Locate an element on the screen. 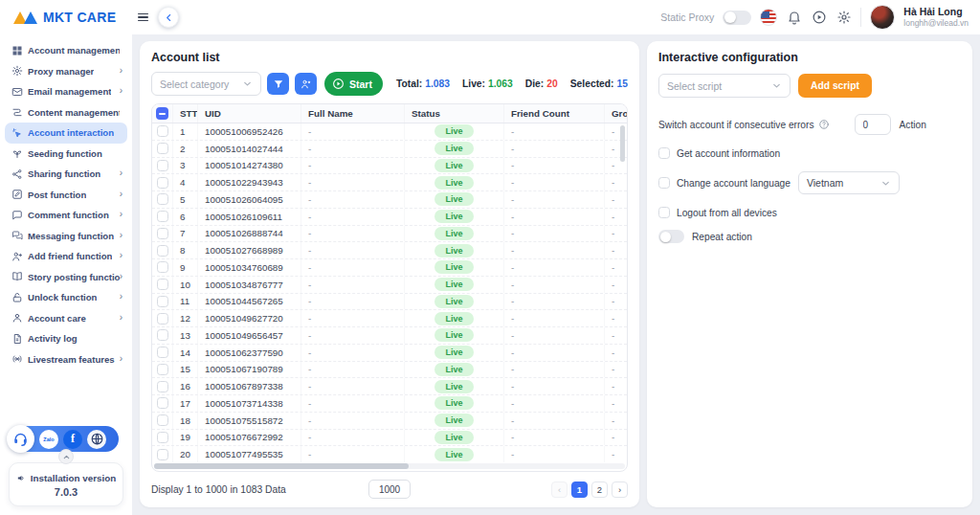 The width and height of the screenshot is (980, 515). sidebar-item-email-management: Email management › is located at coordinates (66, 92).